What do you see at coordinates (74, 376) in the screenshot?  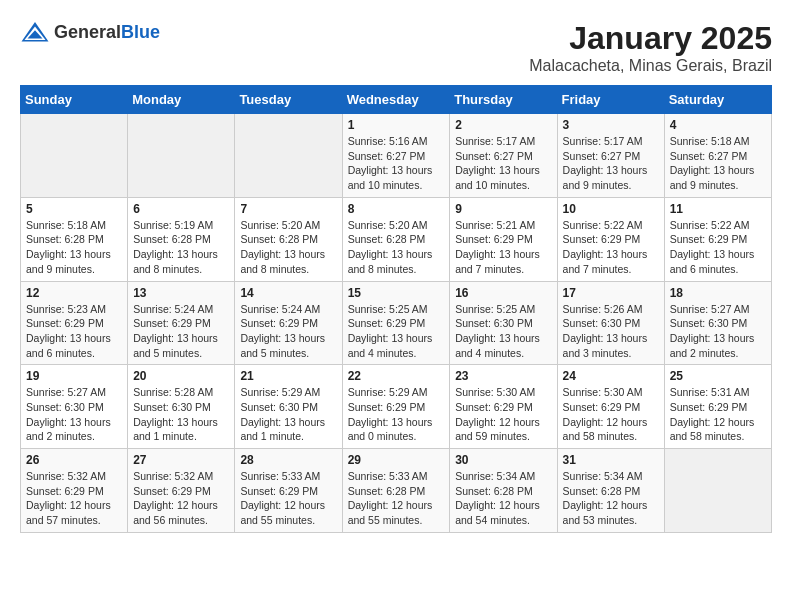 I see `day-number: 19` at bounding box center [74, 376].